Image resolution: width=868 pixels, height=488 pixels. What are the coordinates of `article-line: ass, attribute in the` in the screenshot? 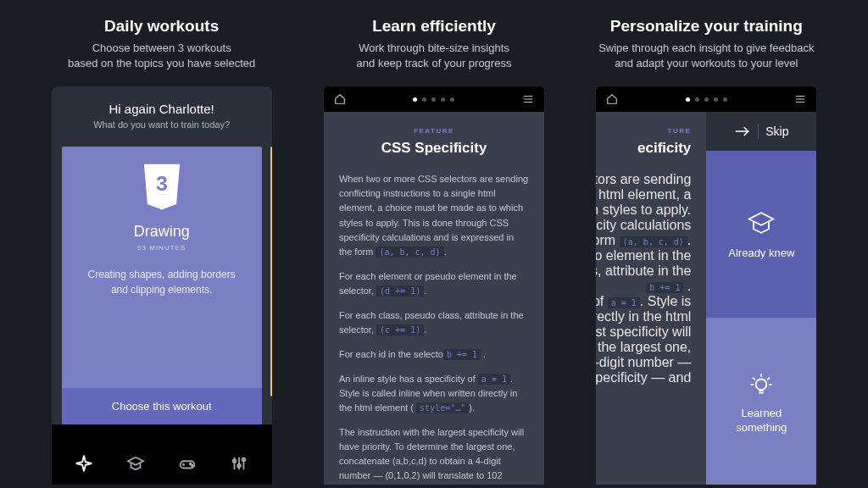 It's located at (643, 271).